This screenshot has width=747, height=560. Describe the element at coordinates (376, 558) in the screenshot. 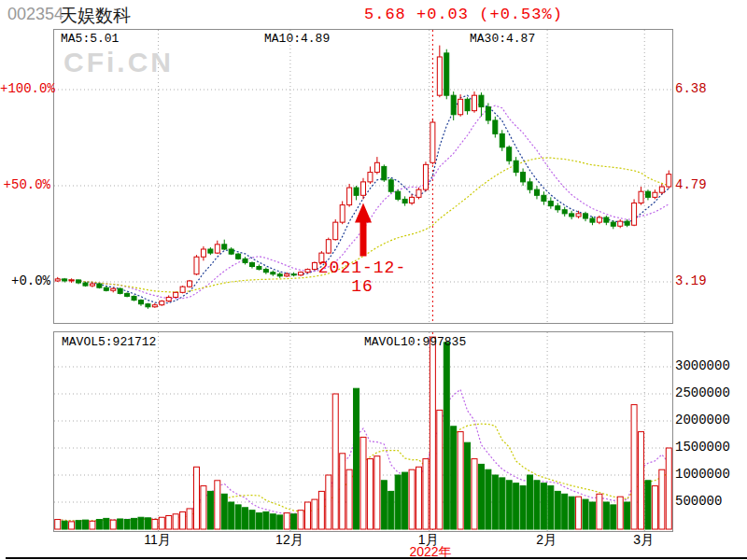

I see `bottom-frame-line` at that location.